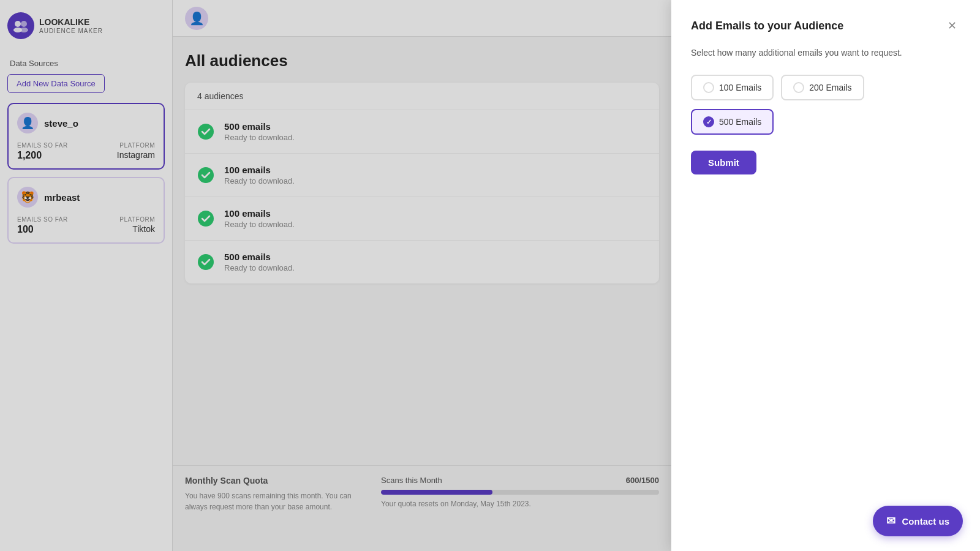 This screenshot has height=551, width=980. I want to click on contact-label: Contact us, so click(925, 522).